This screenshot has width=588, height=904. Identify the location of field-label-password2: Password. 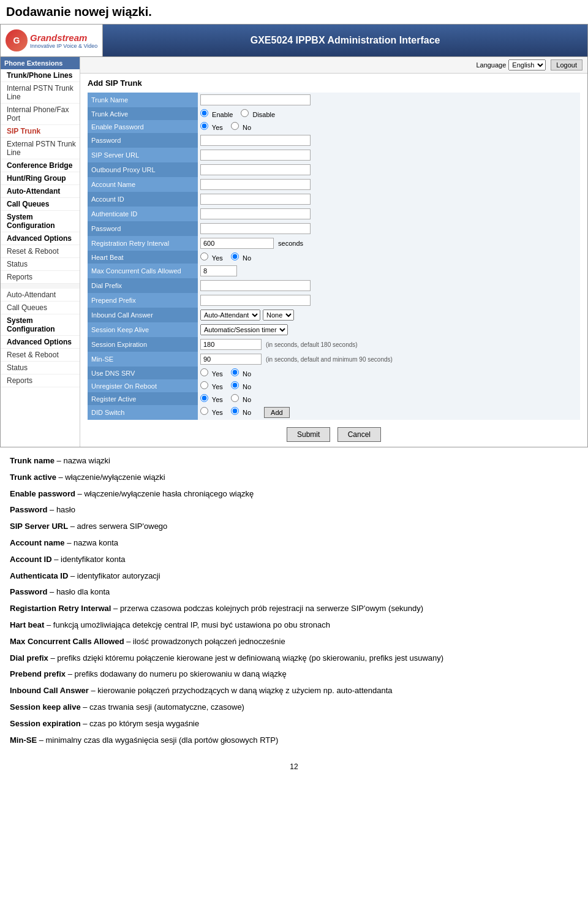
(143, 229).